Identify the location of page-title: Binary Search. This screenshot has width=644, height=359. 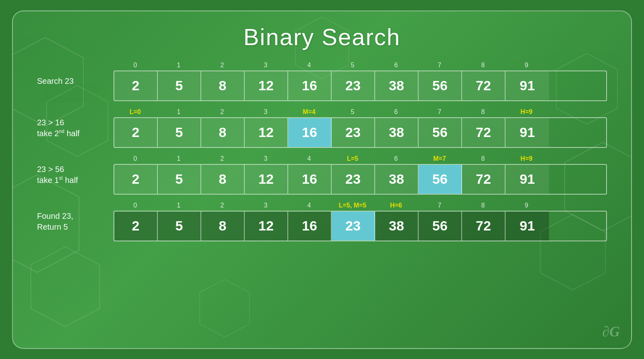
(322, 37).